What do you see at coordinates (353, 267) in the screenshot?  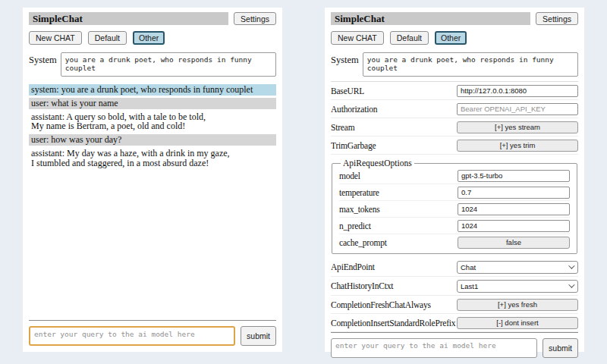 I see `api-endpoint-label: ApiEndPoint` at bounding box center [353, 267].